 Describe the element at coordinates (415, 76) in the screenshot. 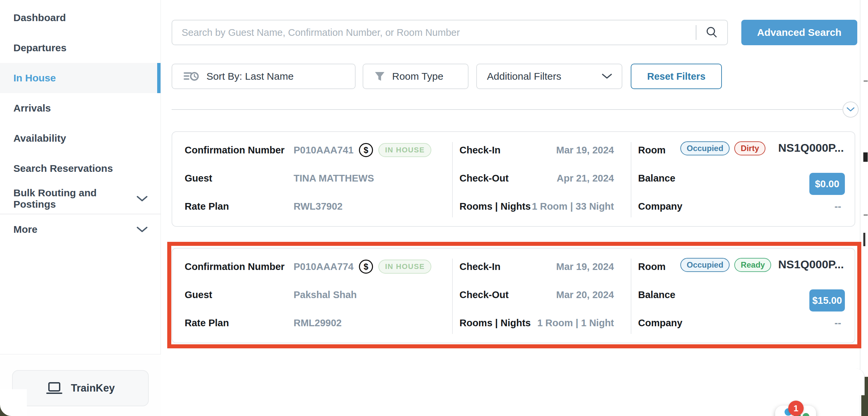

I see `room-type-filter: Room Type` at that location.